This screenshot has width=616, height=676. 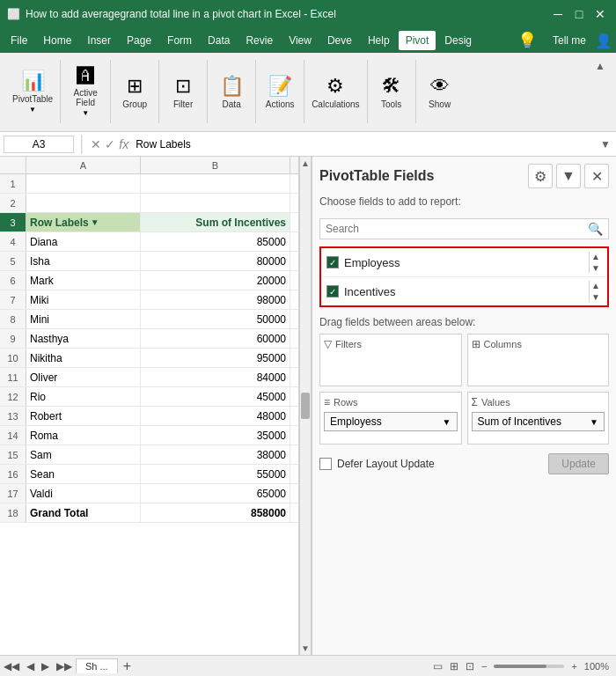 I want to click on tools-button: 🛠 Tools, so click(x=392, y=92).